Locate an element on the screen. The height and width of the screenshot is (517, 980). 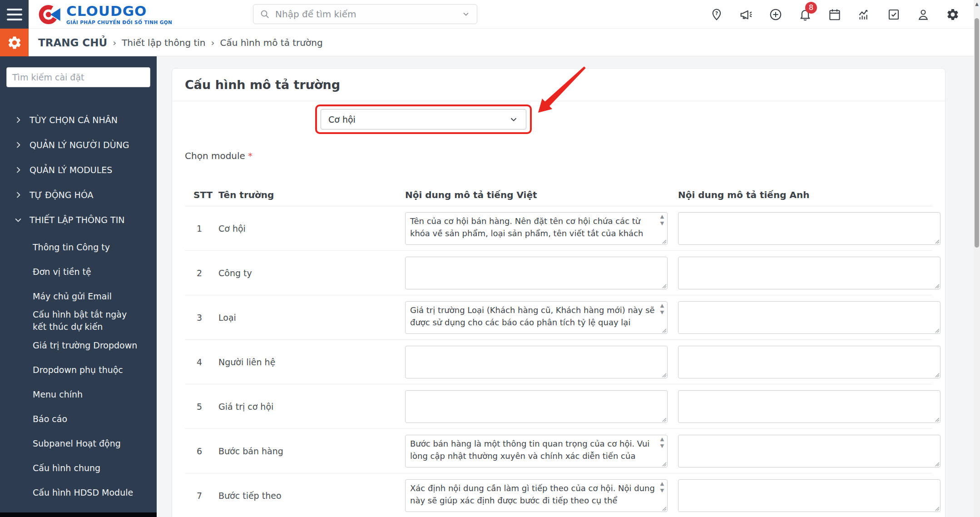
vi-description-textarea: Bước bán hàng là một thông tin quan trọn… is located at coordinates (536, 451).